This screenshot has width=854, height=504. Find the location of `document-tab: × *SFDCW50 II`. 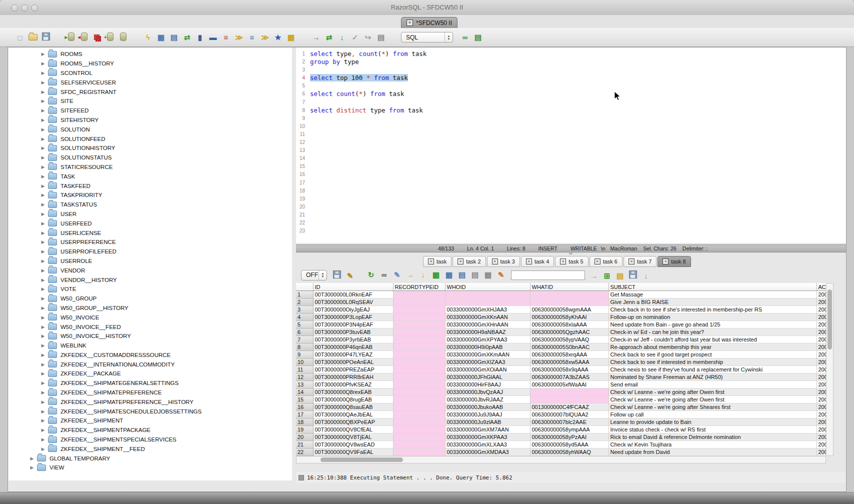

document-tab: × *SFDCW50 II is located at coordinates (429, 22).